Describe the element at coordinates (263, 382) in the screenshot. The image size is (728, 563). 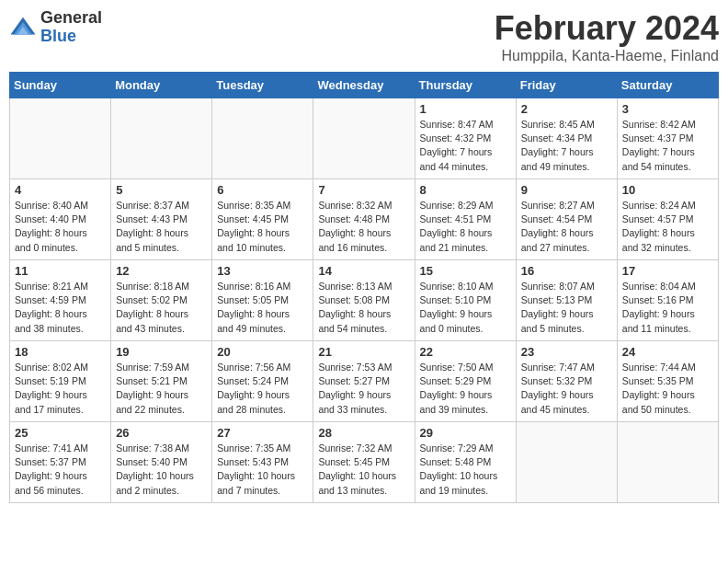
I see `calendar-cell: 20Sunrise: 7:56 AMSunset: 5:24 PMDayligh…` at that location.